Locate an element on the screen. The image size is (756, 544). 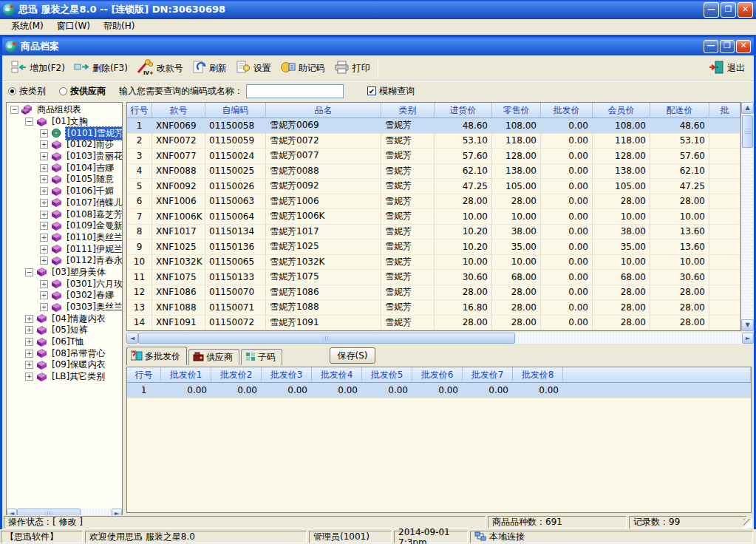
tree-item: +[0101]雪妮芳 is located at coordinates (64, 133).